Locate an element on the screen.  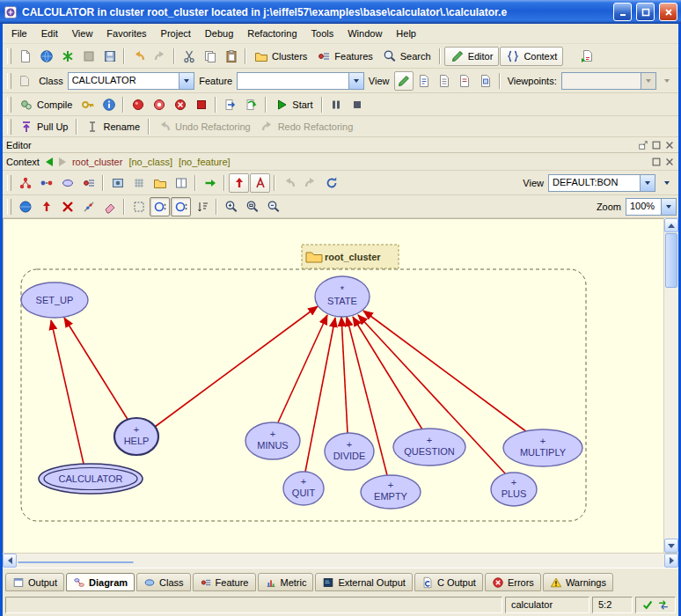
feature-tool-button is located at coordinates (88, 183).